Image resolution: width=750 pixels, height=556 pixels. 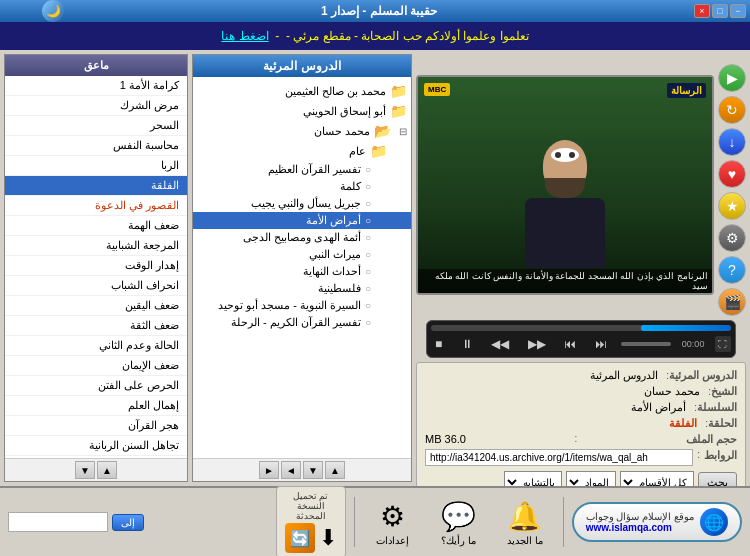 What do you see at coordinates (738, 11) in the screenshot?
I see `minimize-button: −` at bounding box center [738, 11].